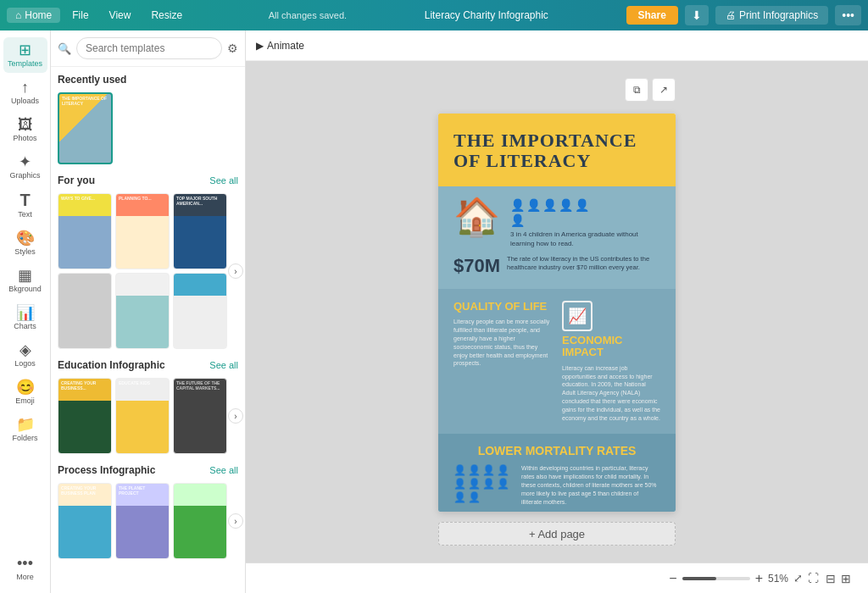 The image size is (868, 593). What do you see at coordinates (147, 512) in the screenshot?
I see `process-section: Process Infographic See all CREATING YOU…` at bounding box center [147, 512].